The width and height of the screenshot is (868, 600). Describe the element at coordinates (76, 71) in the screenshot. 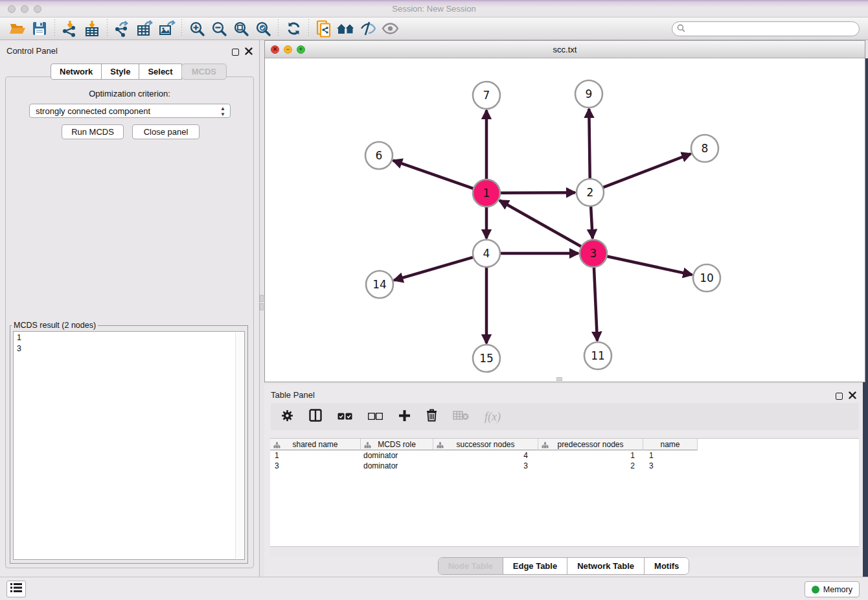

I see `tab-network: Network` at that location.